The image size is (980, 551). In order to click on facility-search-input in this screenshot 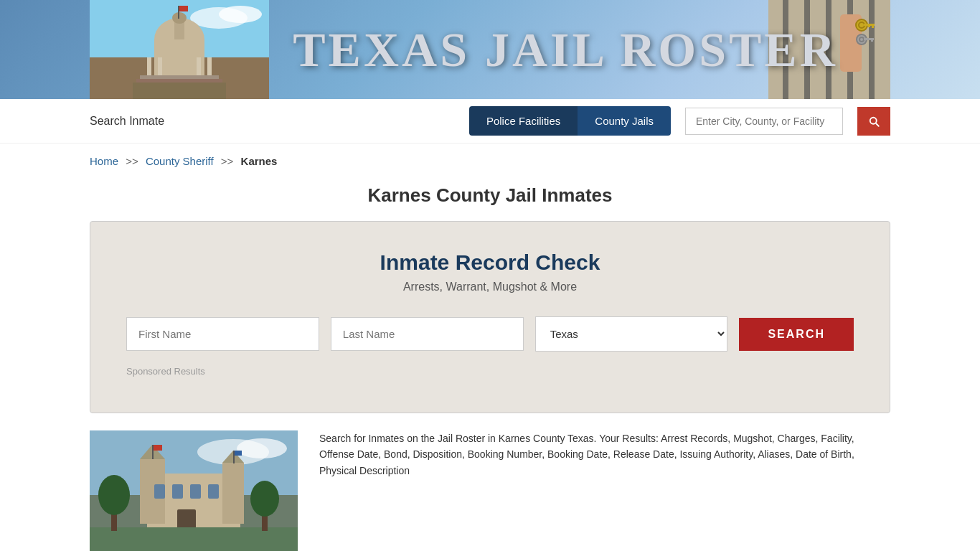, I will do `click(764, 121)`.